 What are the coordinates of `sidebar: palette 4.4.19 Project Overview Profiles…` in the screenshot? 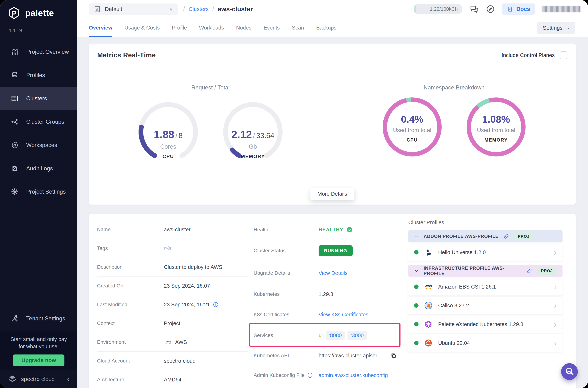 It's located at (39, 194).